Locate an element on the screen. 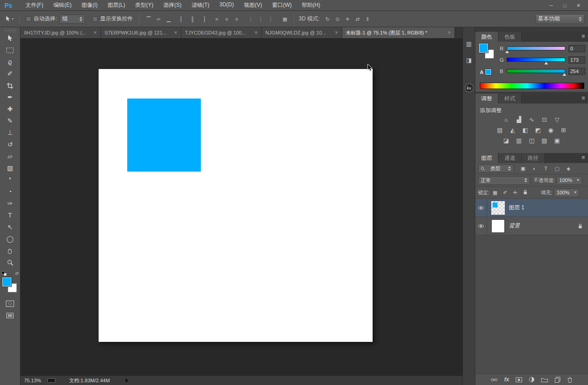  lock-all-icon is located at coordinates (525, 192).